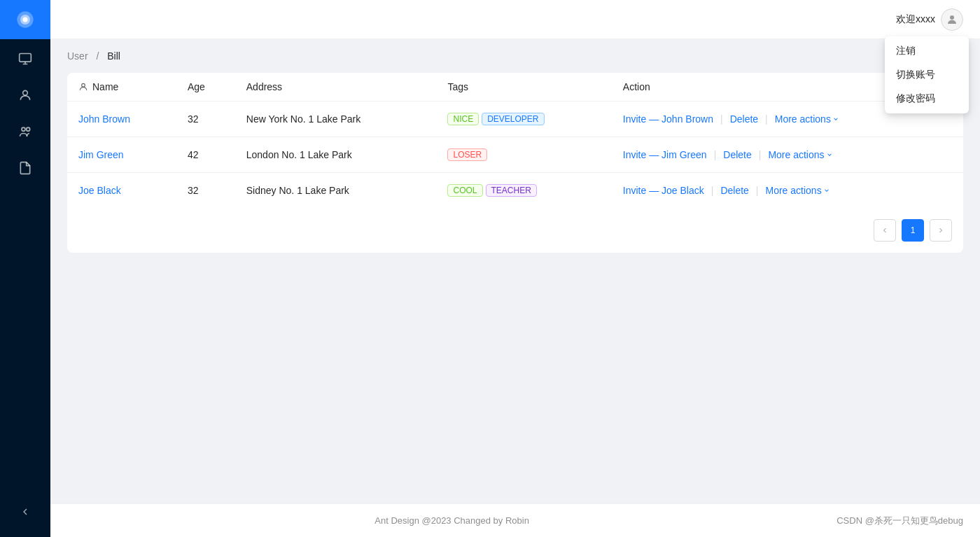 The height and width of the screenshot is (537, 980). Describe the element at coordinates (941, 230) in the screenshot. I see `next-icon` at that location.